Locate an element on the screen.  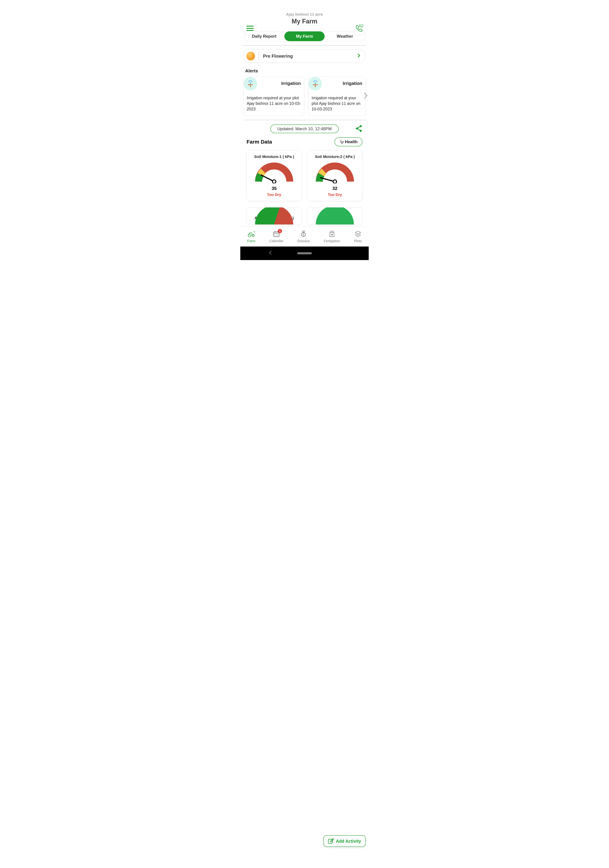
gauge-value: 35 is located at coordinates (274, 188).